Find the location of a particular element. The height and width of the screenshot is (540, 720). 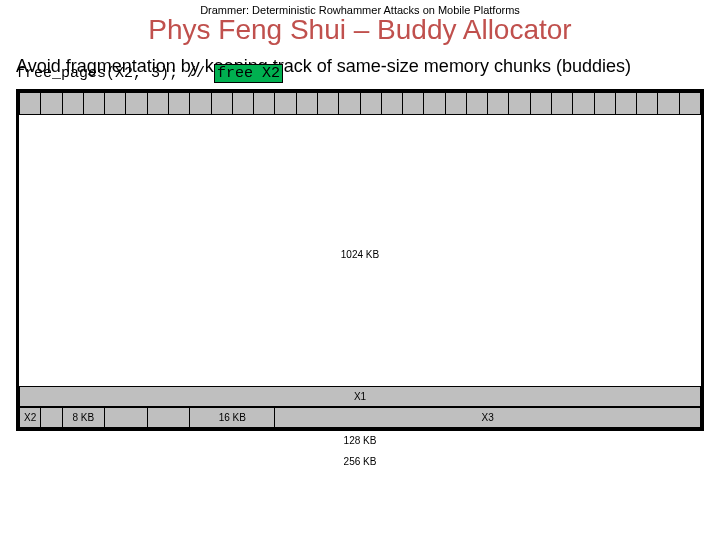

mem-cell is located at coordinates (30, 103).